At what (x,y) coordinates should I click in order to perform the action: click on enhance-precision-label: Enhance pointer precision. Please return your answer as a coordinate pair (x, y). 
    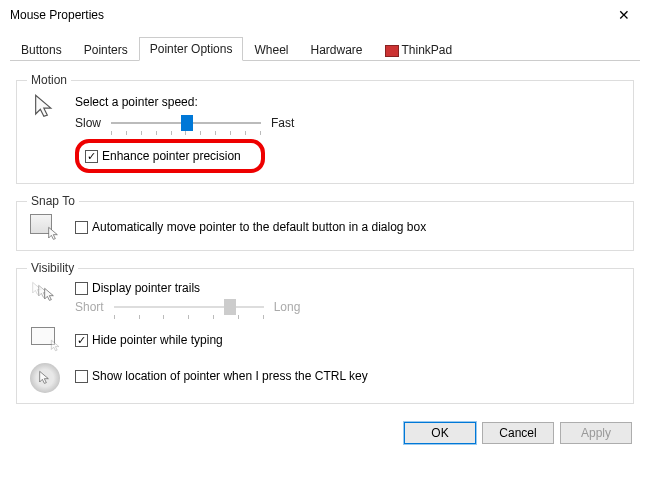
    Looking at the image, I should click on (172, 156).